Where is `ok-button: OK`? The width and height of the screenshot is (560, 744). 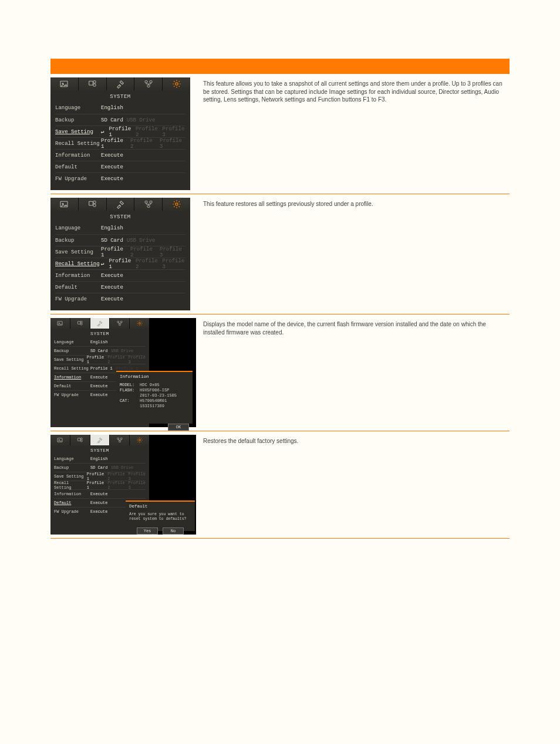
ok-button: OK is located at coordinates (178, 427).